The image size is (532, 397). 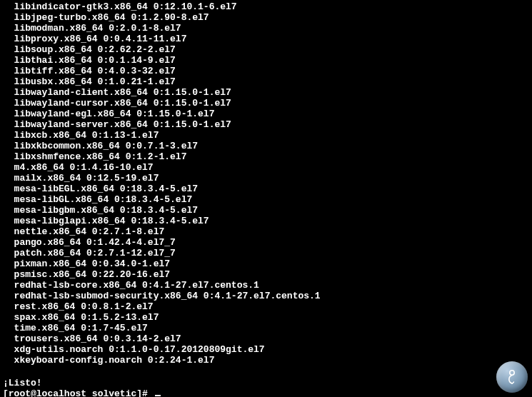 I want to click on prompt-user-host: root@localhost, so click(x=47, y=393).